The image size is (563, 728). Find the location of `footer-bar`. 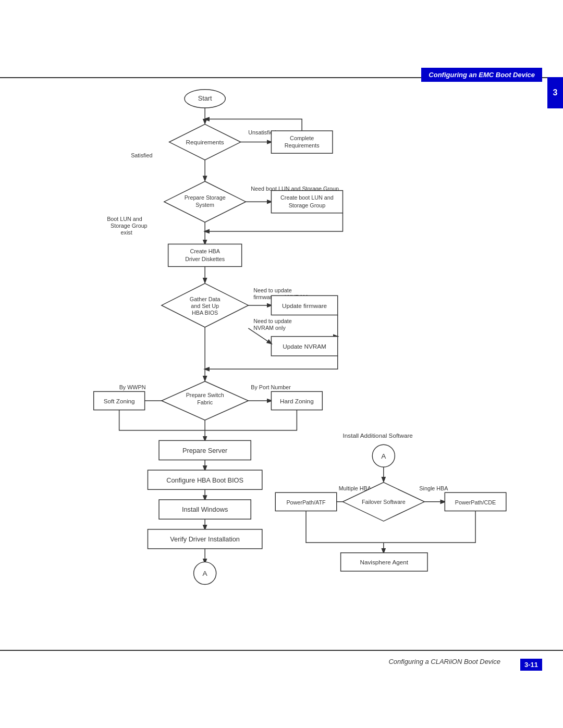

footer-bar is located at coordinates (282, 650).